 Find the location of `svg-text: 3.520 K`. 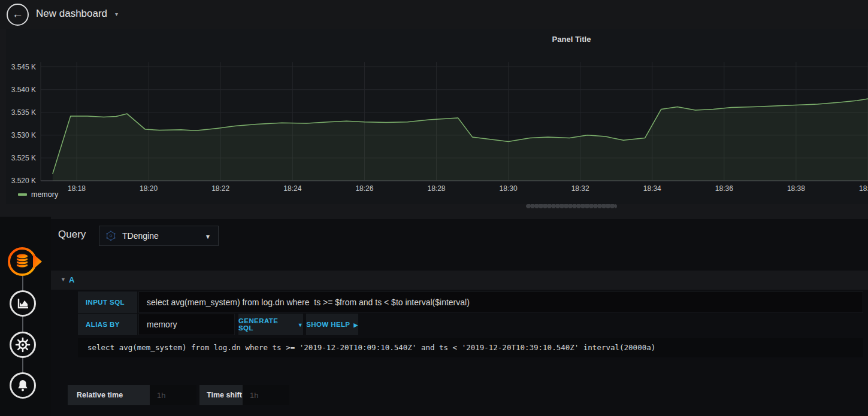

svg-text: 3.520 K is located at coordinates (24, 181).